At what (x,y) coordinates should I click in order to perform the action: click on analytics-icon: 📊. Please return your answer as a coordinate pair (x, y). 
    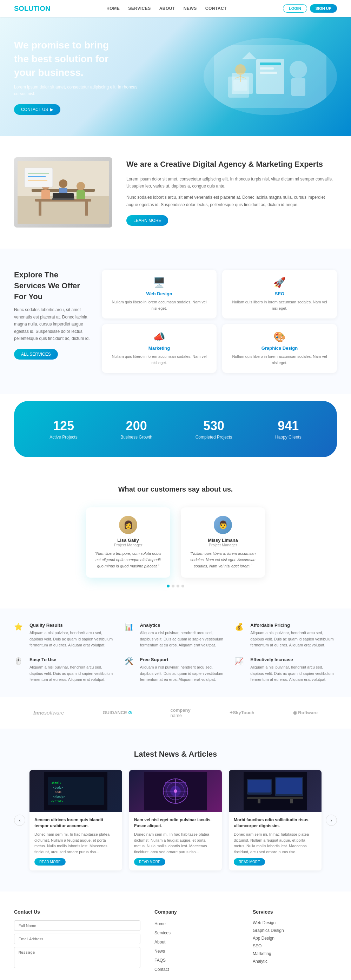
    Looking at the image, I should click on (130, 628).